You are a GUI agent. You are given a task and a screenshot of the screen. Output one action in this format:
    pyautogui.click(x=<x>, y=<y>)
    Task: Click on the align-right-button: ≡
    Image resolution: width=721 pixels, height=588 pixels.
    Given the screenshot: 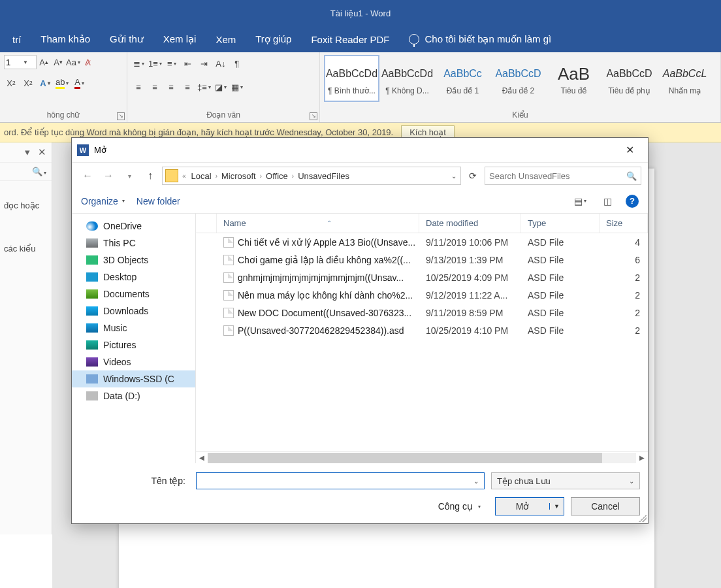 What is the action you would take?
    pyautogui.click(x=171, y=87)
    